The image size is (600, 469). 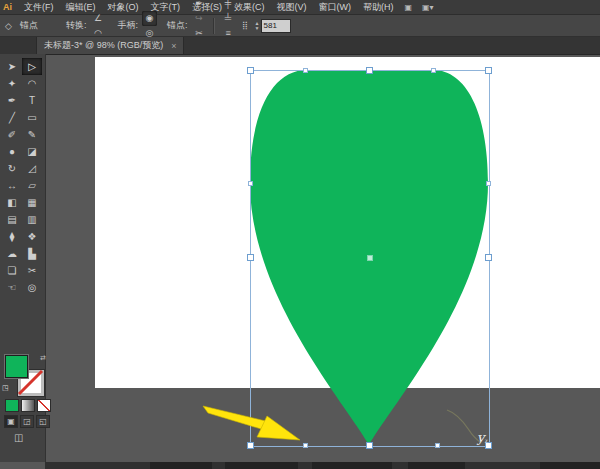 I want to click on selection-tool: ➤, so click(x=12, y=66).